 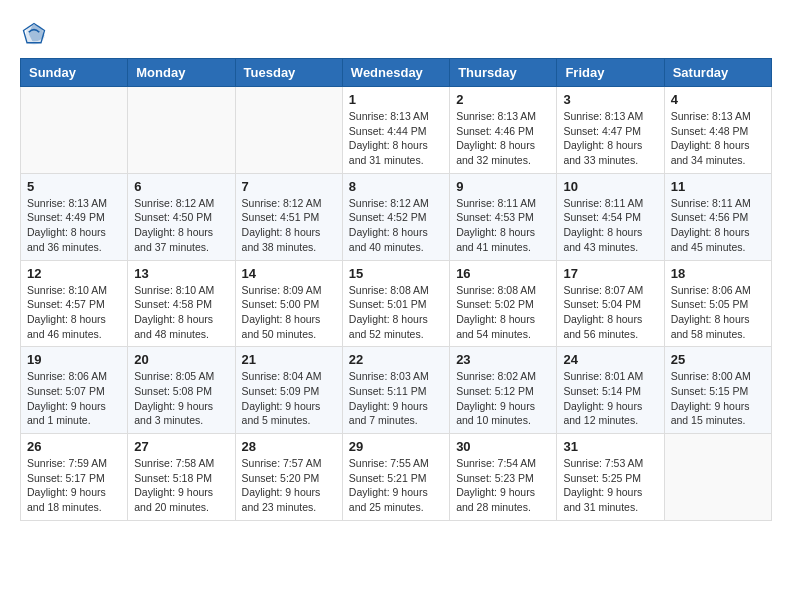 What do you see at coordinates (396, 130) in the screenshot?
I see `calendar-cell: 1Sunrise: 8:13 AM Sunset: 4:44 PM Daylig…` at bounding box center [396, 130].